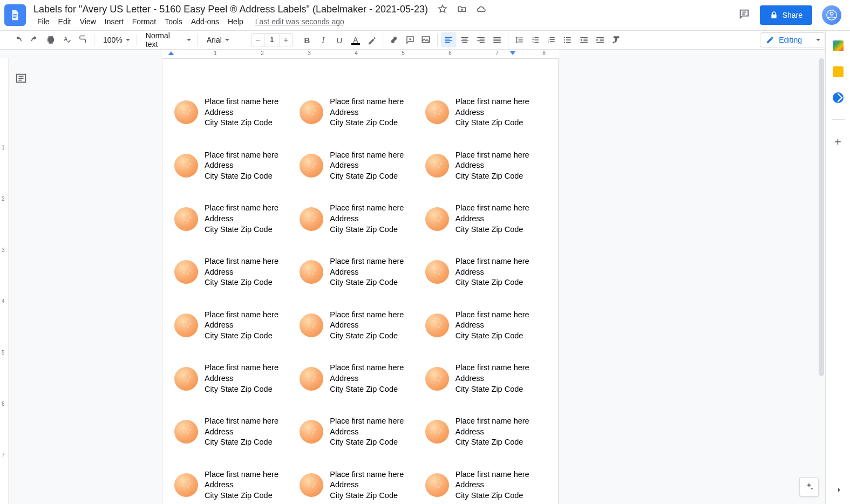 Image resolution: width=850 pixels, height=504 pixels. I want to click on account-avatar, so click(832, 15).